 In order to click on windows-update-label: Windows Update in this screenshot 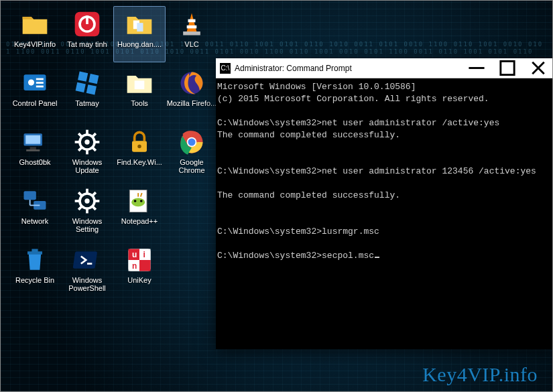, I will do `click(87, 166)`.